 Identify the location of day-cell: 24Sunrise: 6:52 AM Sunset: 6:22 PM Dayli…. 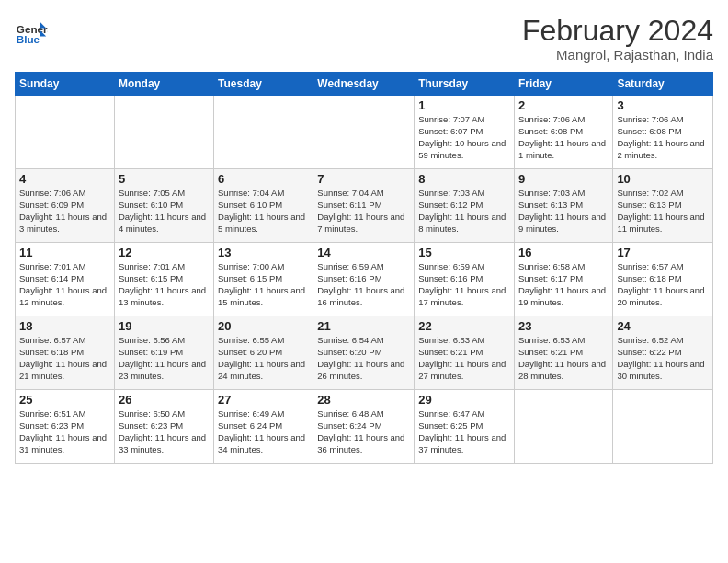
(664, 353).